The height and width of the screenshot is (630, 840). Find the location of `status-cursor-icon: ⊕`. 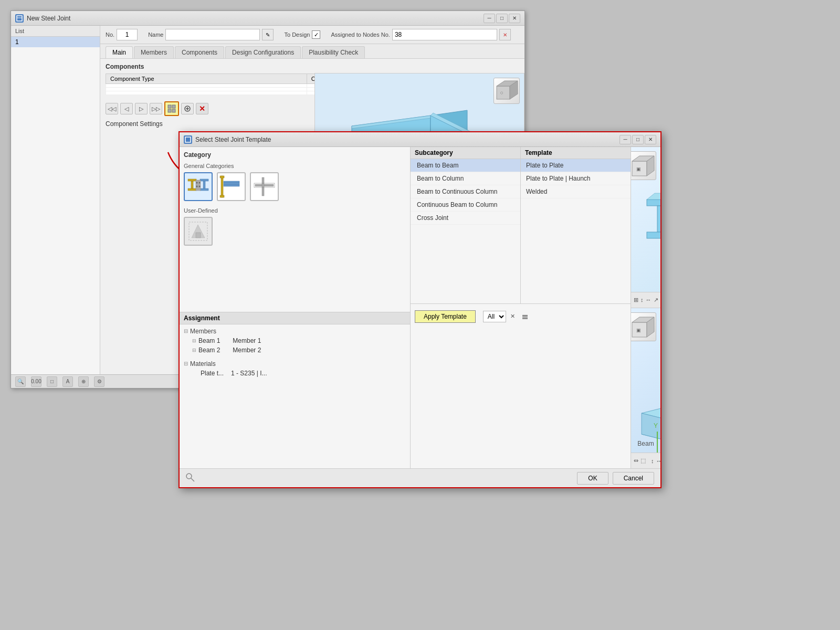

status-cursor-icon: ⊕ is located at coordinates (83, 382).